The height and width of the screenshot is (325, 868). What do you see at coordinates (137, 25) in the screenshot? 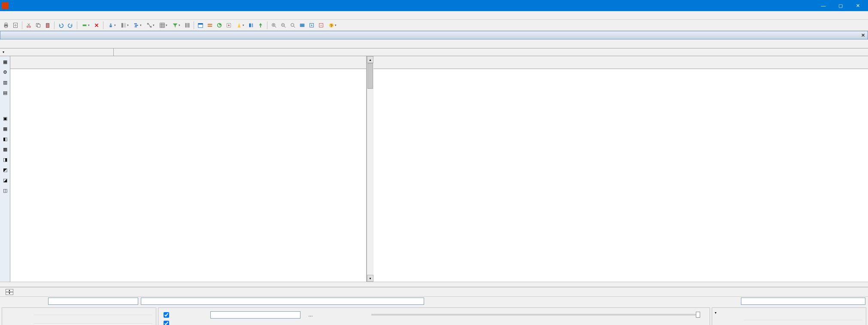
I see `gantt-icon: ▾` at bounding box center [137, 25].